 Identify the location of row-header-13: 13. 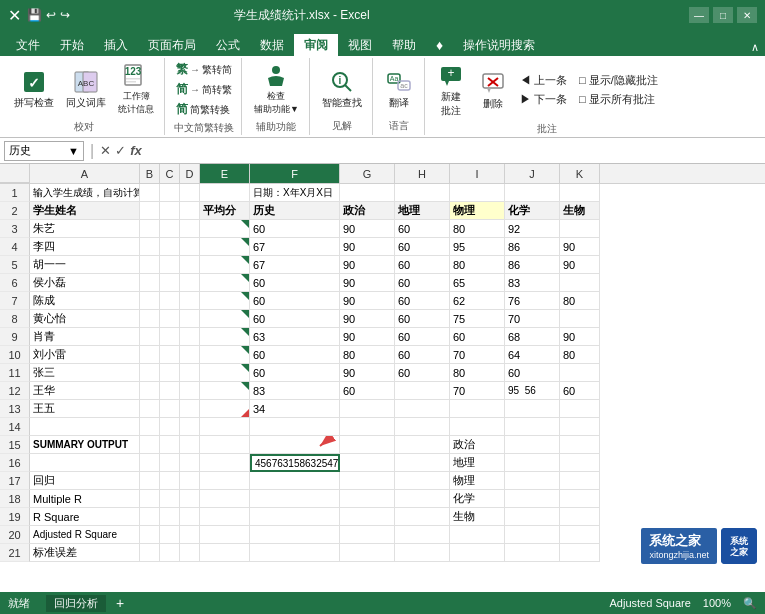
(15, 409).